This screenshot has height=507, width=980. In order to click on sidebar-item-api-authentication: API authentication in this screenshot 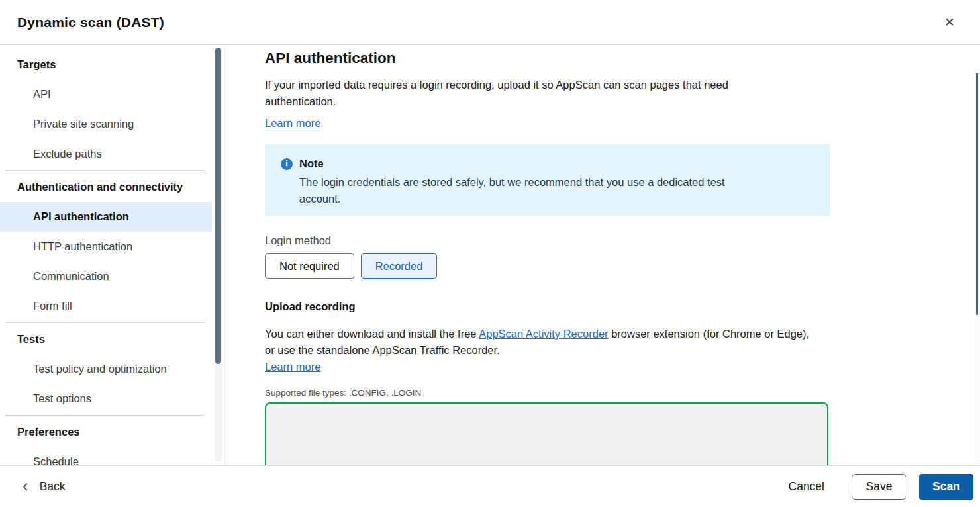, I will do `click(106, 217)`.